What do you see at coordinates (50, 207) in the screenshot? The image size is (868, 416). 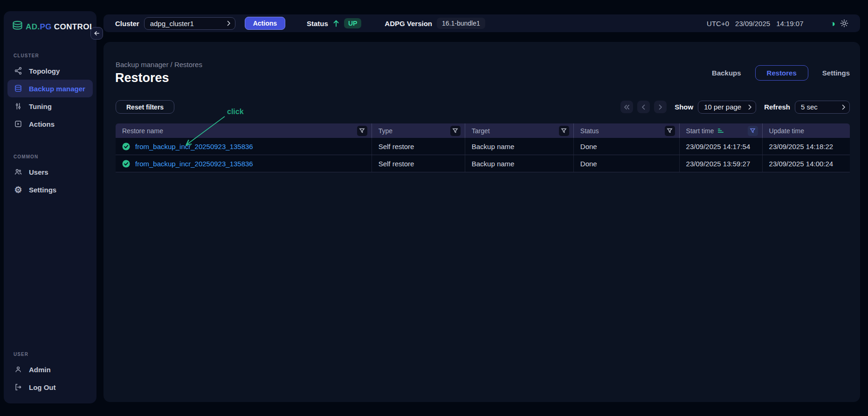 I see `sidebar: AD.PGCONTROL CLUSTER Topology` at bounding box center [50, 207].